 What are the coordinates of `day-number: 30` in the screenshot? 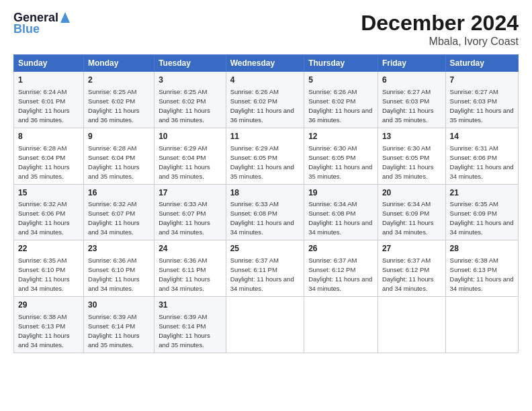 It's located at (119, 305).